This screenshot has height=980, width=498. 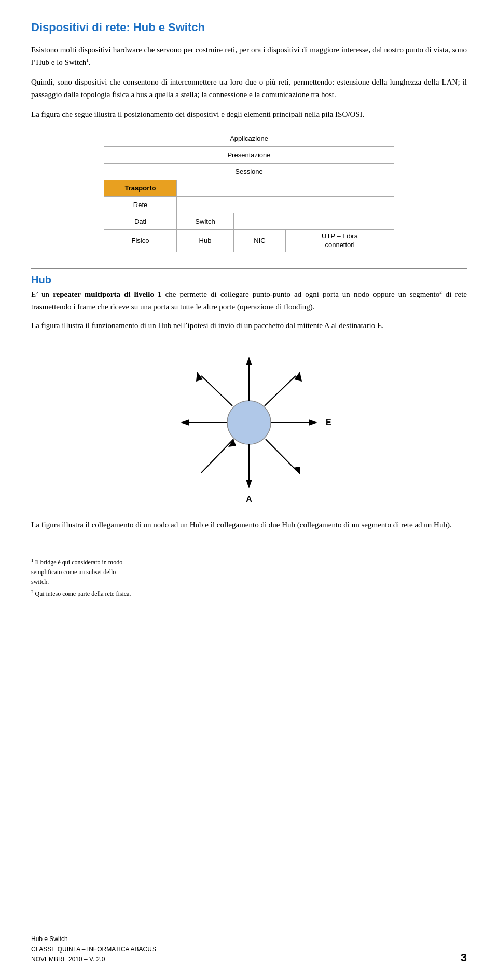 What do you see at coordinates (249, 325) in the screenshot?
I see `hub-paragraph-2: La figura illustra il funzionamento di u…` at bounding box center [249, 325].